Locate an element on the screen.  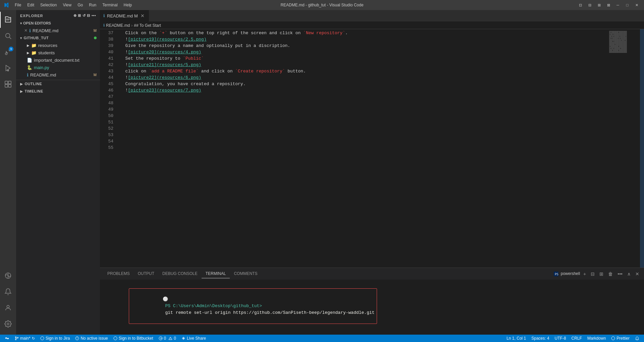
status-live-share: Live Share is located at coordinates (194, 338).